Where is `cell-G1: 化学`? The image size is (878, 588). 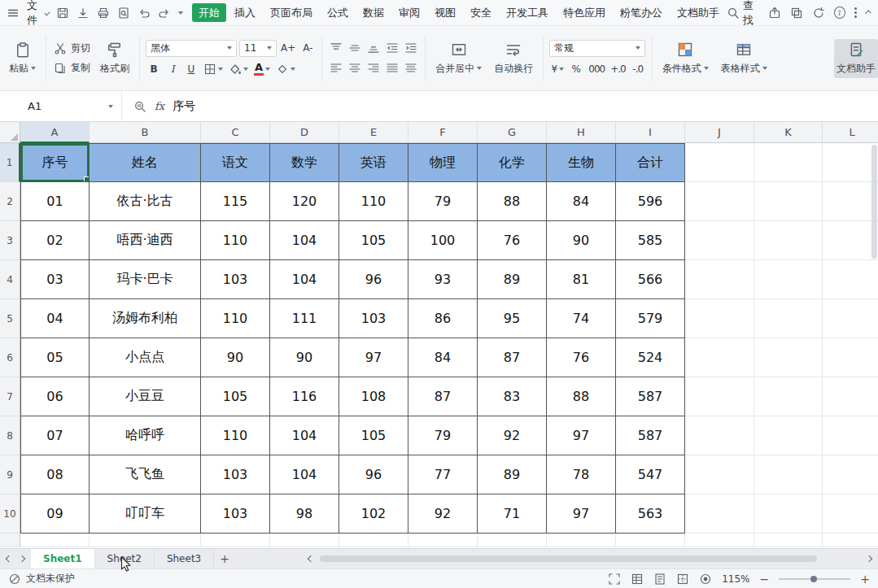
cell-G1: 化学 is located at coordinates (513, 163).